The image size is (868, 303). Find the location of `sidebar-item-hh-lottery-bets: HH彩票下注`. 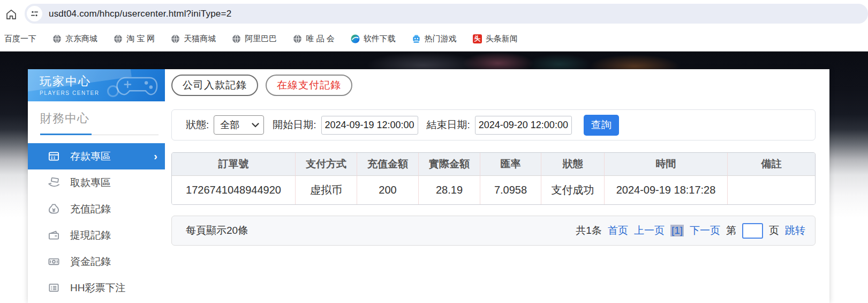

sidebar-item-hh-lottery-bets: HH彩票下注 is located at coordinates (96, 287).